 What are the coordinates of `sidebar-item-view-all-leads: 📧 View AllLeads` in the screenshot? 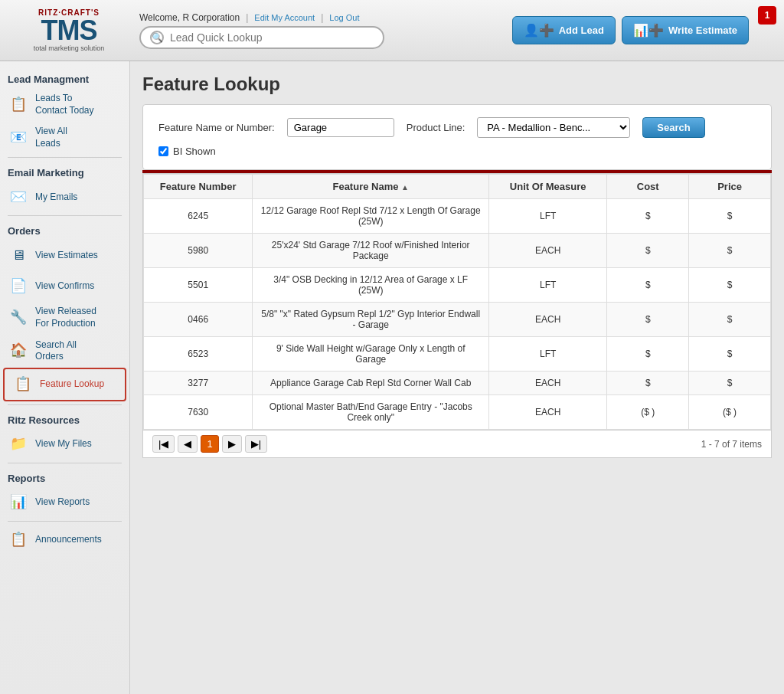 It's located at (64, 138).